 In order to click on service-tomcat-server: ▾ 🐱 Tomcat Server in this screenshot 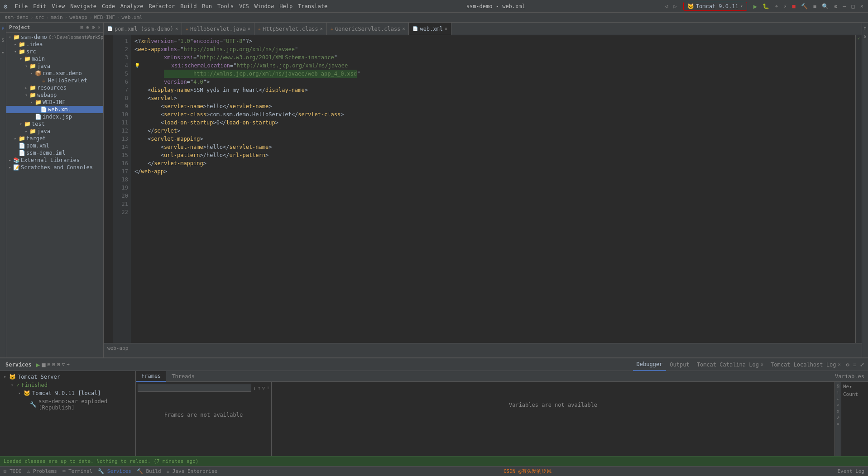, I will do `click(68, 377)`.